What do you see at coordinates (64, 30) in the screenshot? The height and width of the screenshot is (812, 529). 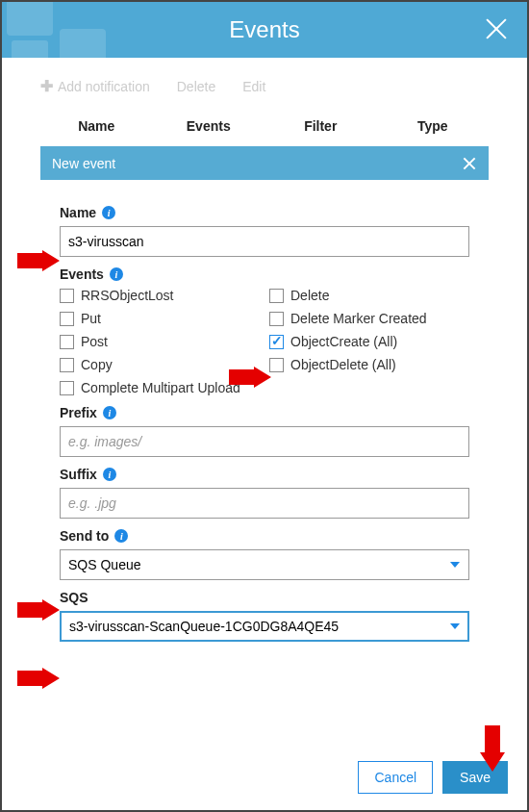 I see `header-decoration` at bounding box center [64, 30].